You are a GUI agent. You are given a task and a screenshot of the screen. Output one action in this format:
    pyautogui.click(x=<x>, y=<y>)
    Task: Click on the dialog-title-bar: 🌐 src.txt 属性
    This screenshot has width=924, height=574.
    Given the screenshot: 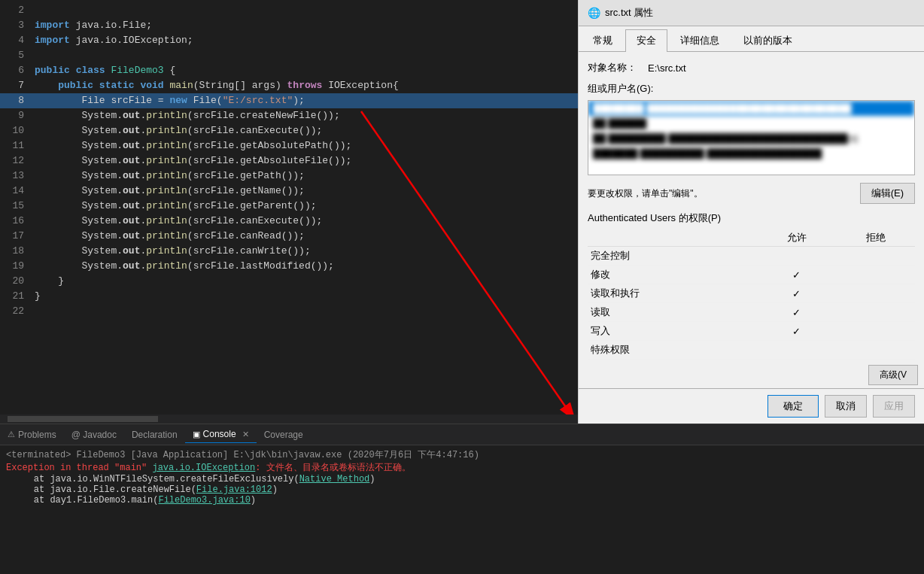 What is the action you would take?
    pyautogui.click(x=751, y=14)
    